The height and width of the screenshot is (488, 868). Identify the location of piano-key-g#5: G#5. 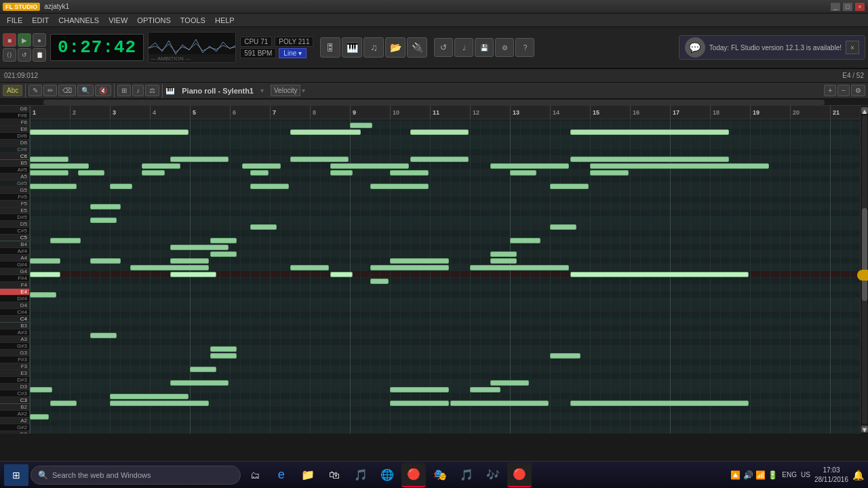
(15, 184).